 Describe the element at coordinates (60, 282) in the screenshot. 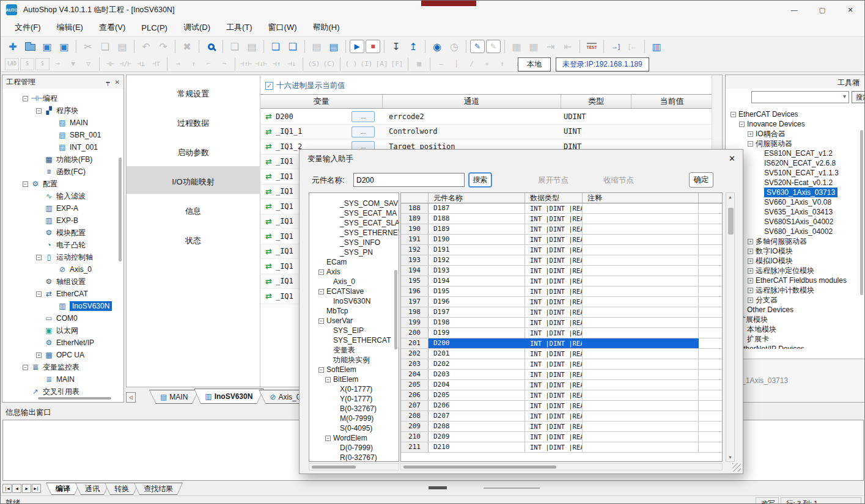

I see `project-tree-item: ⚙轴组设置` at that location.